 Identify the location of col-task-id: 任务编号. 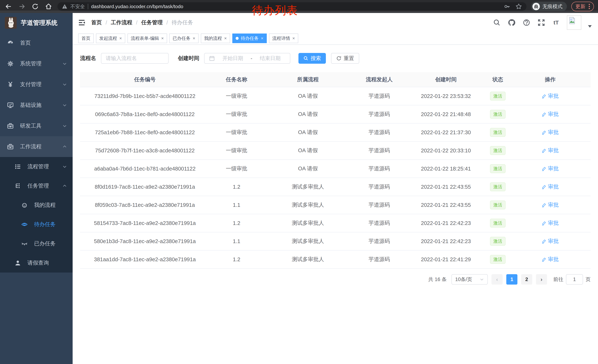
(145, 80).